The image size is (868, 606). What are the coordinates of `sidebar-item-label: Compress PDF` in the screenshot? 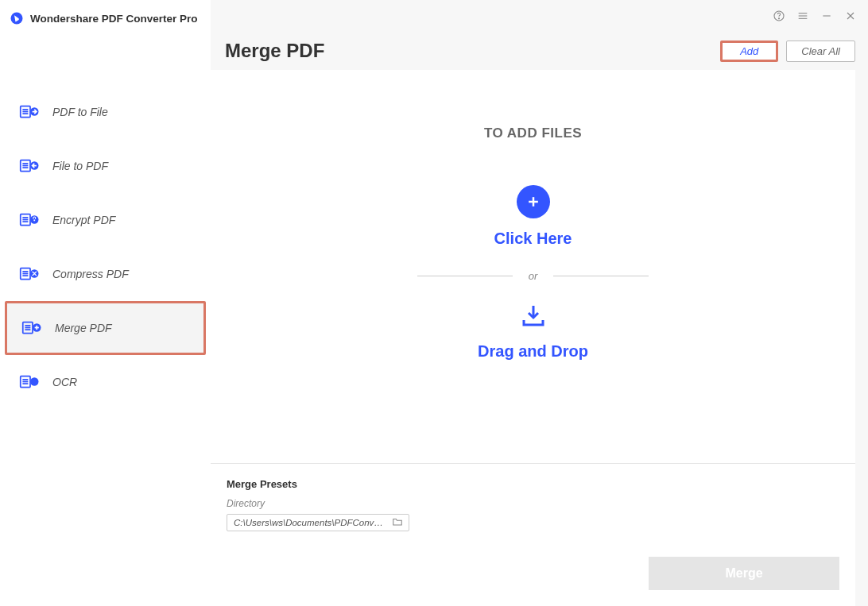 It's located at (91, 274).